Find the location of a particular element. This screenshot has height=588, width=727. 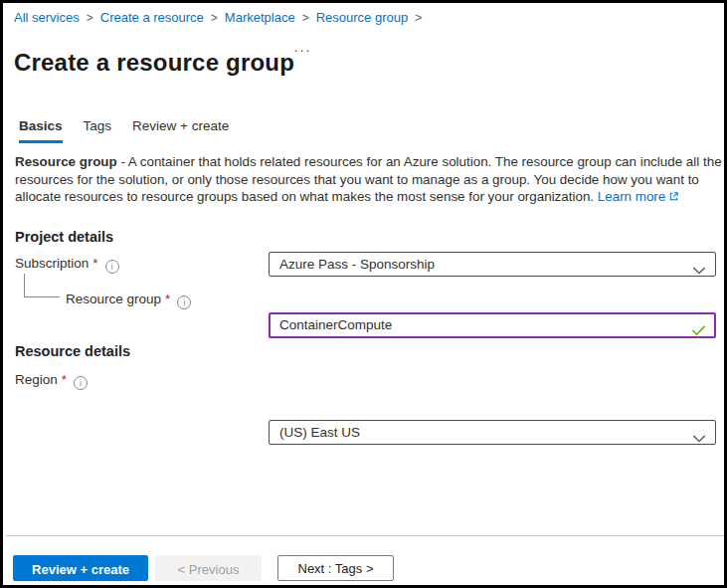

region-select: (US) East US is located at coordinates (492, 432).